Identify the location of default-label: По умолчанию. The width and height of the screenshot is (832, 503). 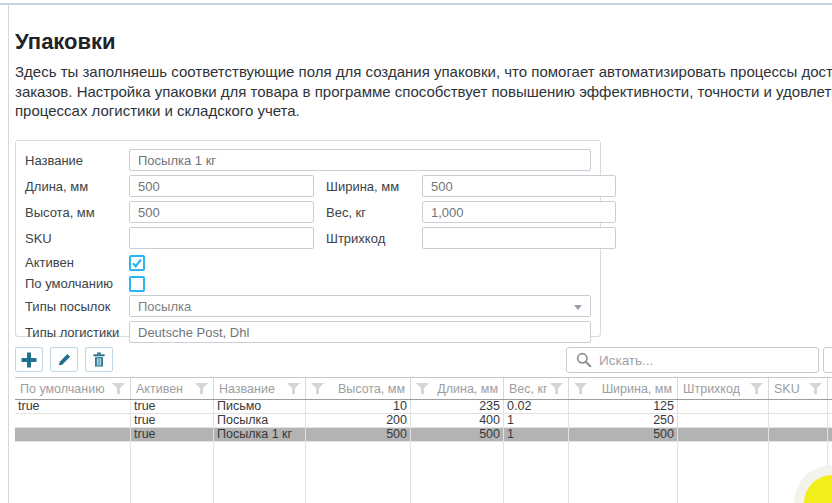
(77, 284).